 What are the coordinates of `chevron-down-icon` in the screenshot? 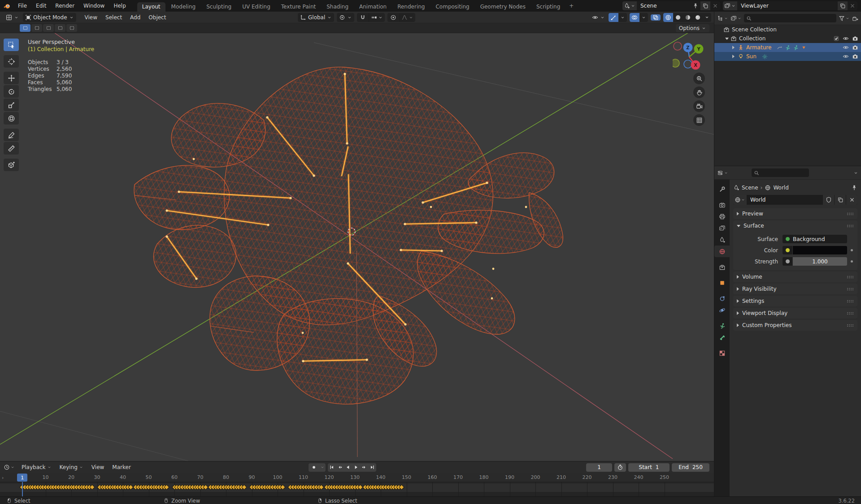 It's located at (856, 173).